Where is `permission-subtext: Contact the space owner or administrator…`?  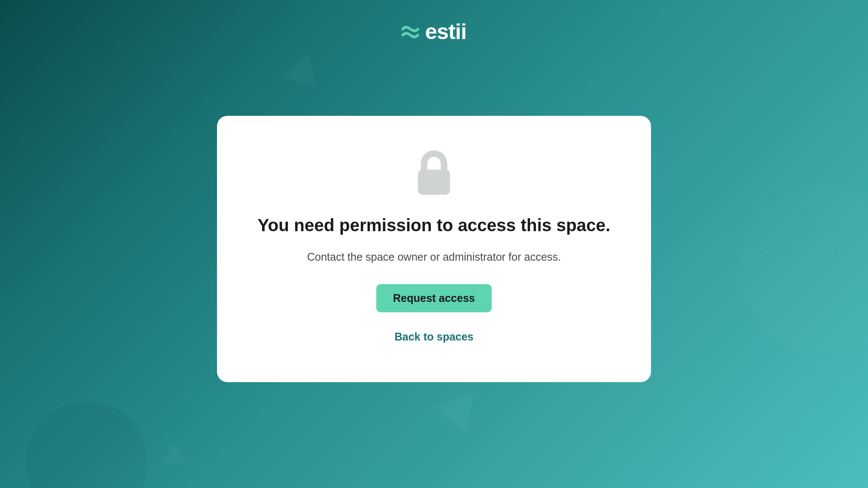 permission-subtext: Contact the space owner or administrator… is located at coordinates (434, 257).